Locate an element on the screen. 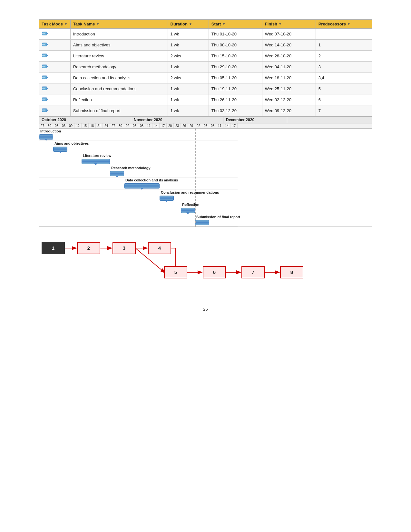 The height and width of the screenshot is (532, 411). task-name-cell: Research methodology is located at coordinates (119, 67).